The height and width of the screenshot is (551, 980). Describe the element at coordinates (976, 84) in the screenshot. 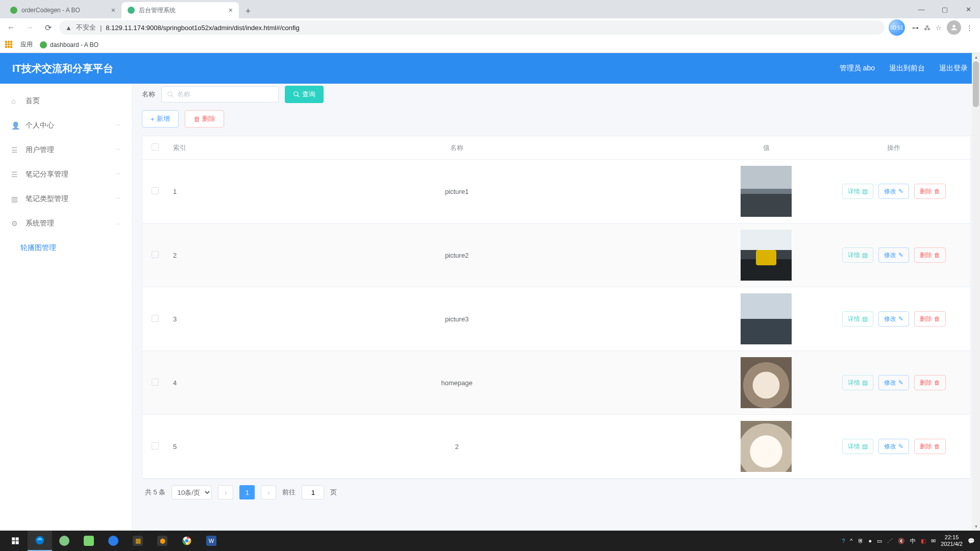

I see `scroll-thumb` at that location.